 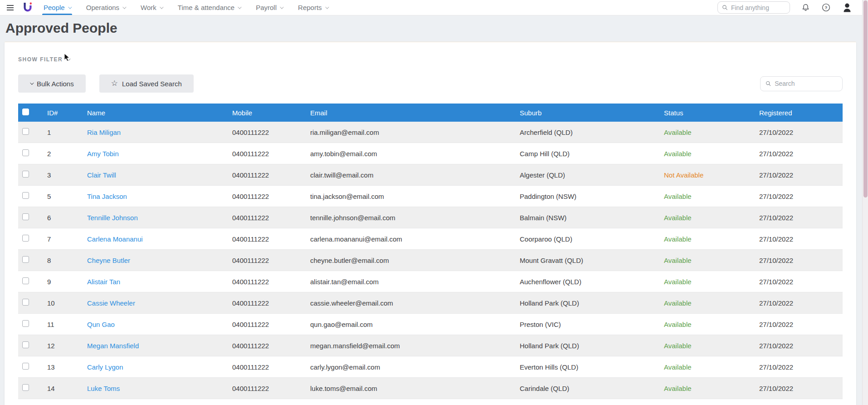 I want to click on person-name-link: Qun Gao, so click(x=101, y=324).